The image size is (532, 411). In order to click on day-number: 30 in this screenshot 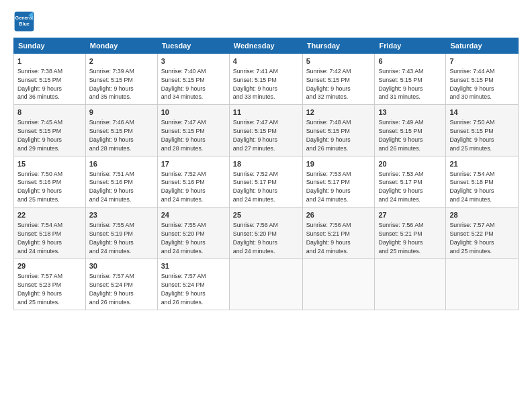, I will do `click(122, 266)`.